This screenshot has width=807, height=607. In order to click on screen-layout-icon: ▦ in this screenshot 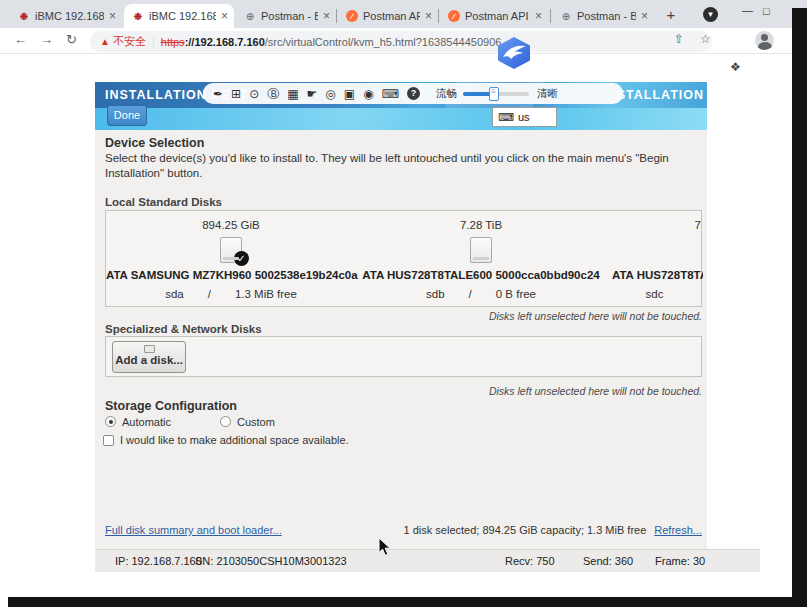, I will do `click(292, 94)`.